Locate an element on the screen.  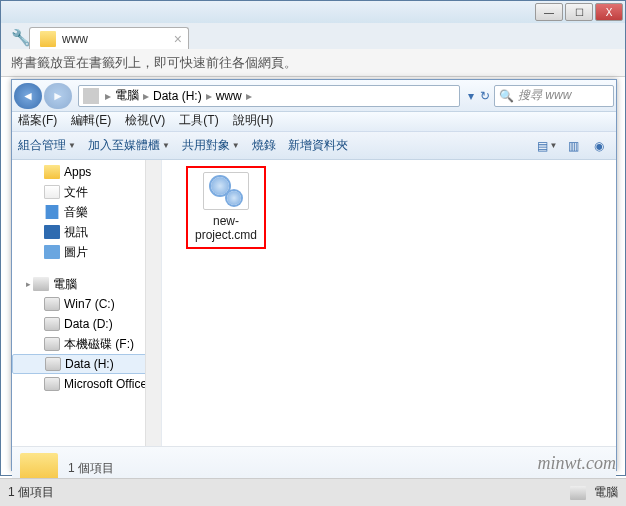
sidebar-drive-d: Data (D:) is located at coordinates (86, 324).